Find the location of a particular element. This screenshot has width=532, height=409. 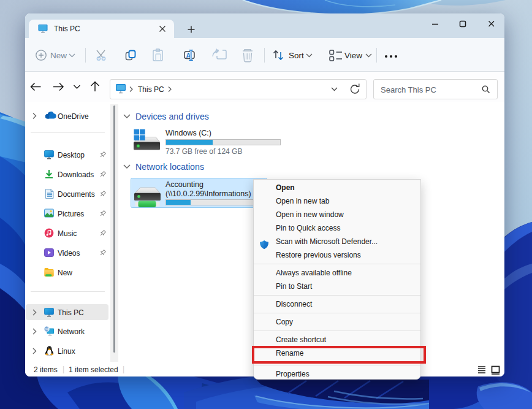

svg-text: OneDrive is located at coordinates (74, 117).